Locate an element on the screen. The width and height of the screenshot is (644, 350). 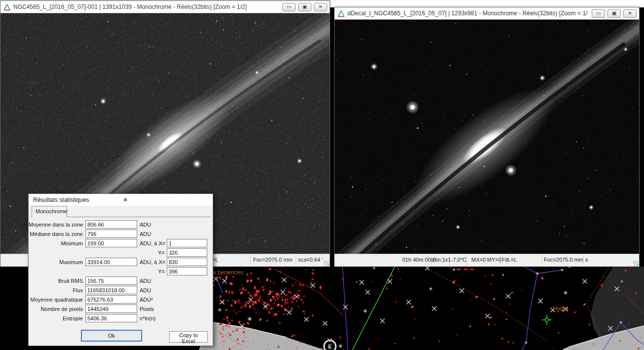
status-scale: sca=0.64 ' is located at coordinates (310, 260).